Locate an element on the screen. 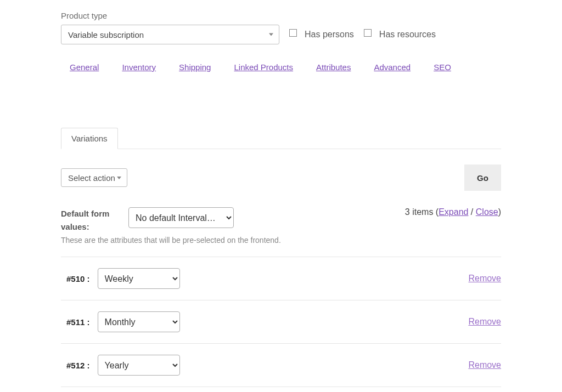  has-resources-checkbox is located at coordinates (368, 33).